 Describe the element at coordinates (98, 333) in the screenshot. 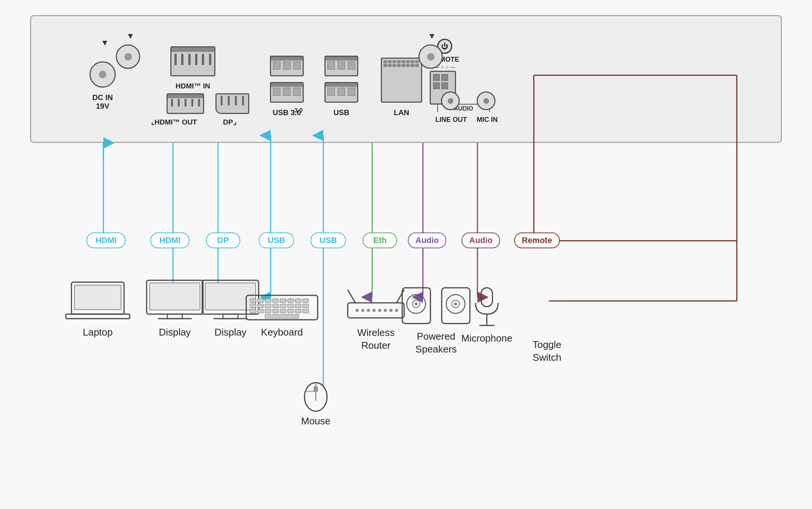

I see `laptop-label: Laptop` at that location.